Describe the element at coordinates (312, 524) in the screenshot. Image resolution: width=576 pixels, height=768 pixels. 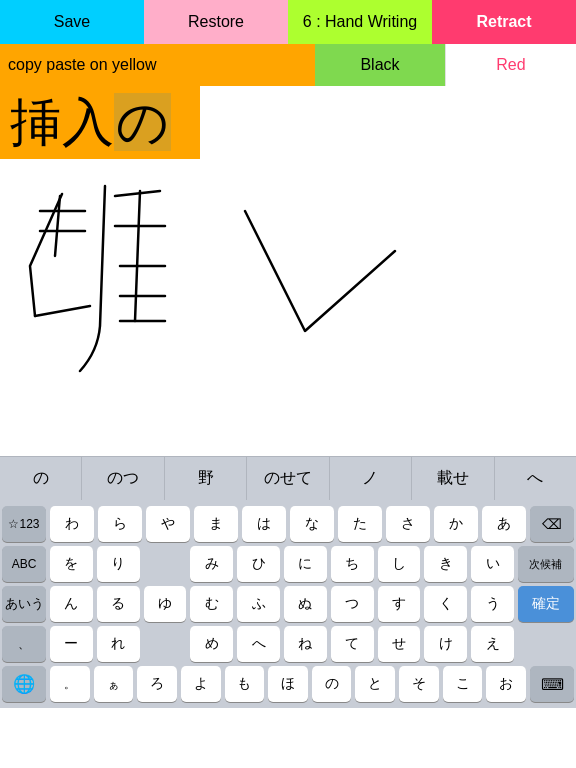
I see `key-na: な` at that location.